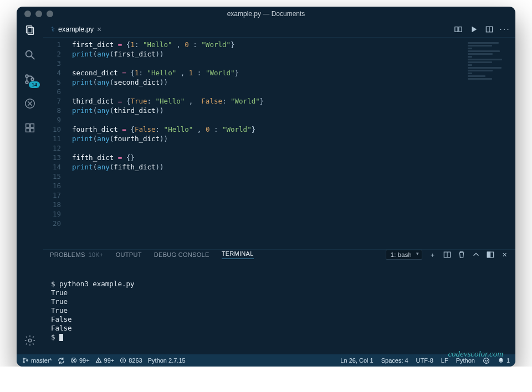 The width and height of the screenshot is (532, 392). Describe the element at coordinates (505, 255) in the screenshot. I see `close-panel-icon: ✕` at that location.